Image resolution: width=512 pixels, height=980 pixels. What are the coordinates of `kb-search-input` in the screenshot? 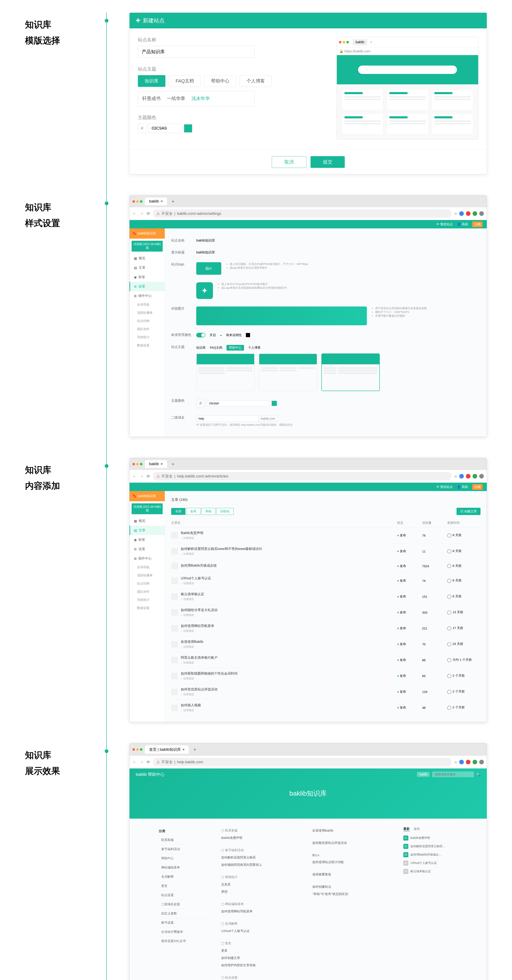 It's located at (453, 775).